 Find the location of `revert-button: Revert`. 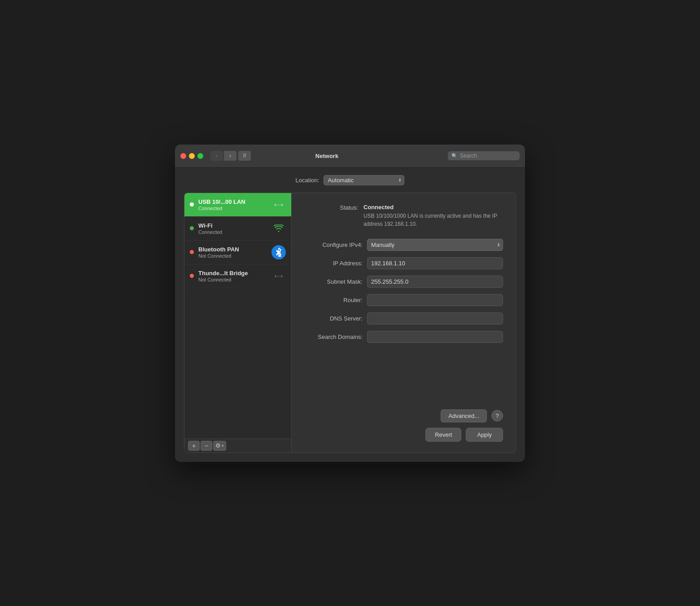

revert-button: Revert is located at coordinates (443, 435).